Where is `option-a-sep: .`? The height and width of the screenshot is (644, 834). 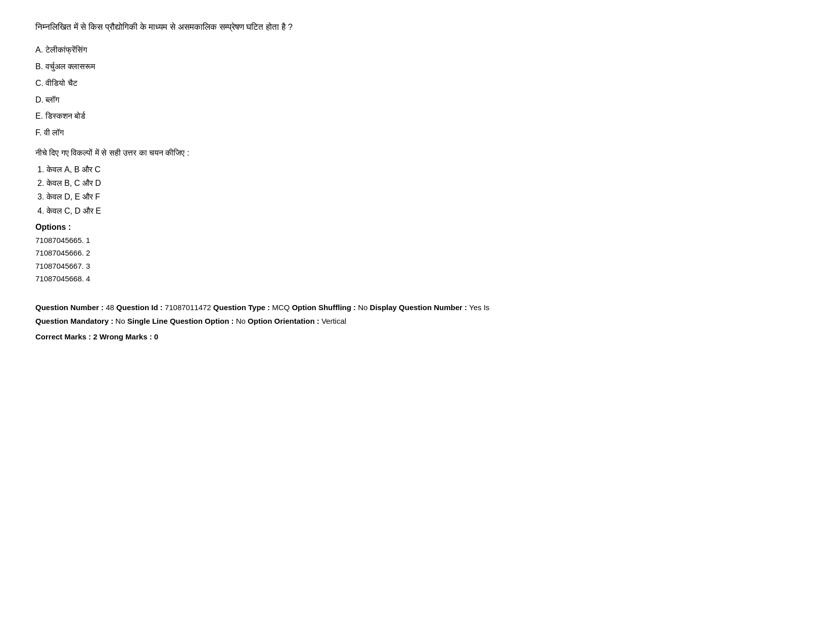 option-a-sep: . is located at coordinates (43, 49).